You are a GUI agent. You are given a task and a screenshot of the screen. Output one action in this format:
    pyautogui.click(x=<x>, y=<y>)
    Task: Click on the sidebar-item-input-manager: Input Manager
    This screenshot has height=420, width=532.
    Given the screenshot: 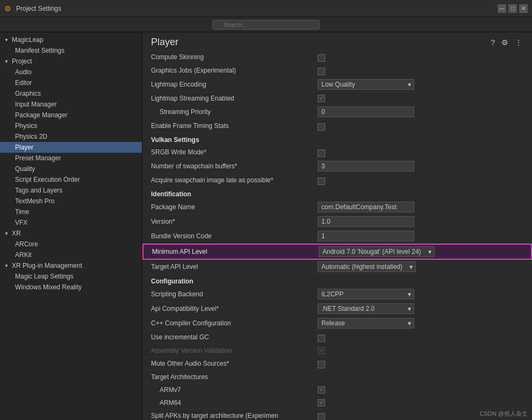 What is the action you would take?
    pyautogui.click(x=71, y=104)
    